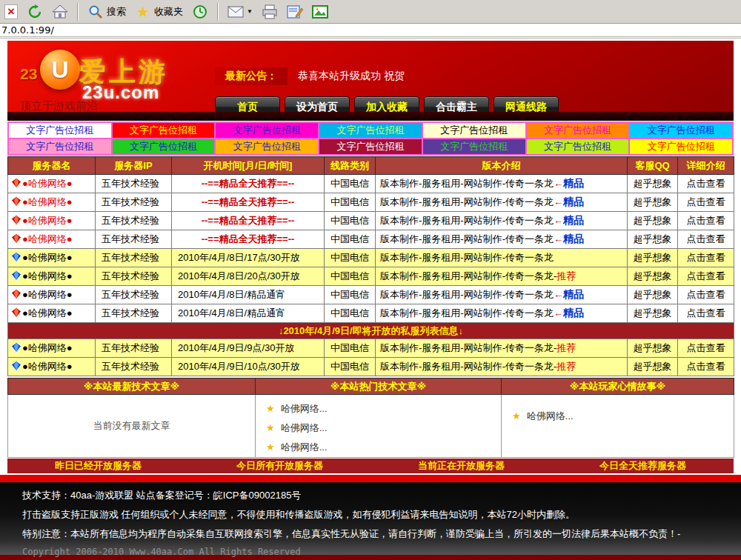 This screenshot has height=560, width=741. Describe the element at coordinates (350, 295) in the screenshot. I see `line-type-cell: 中国电信` at that location.